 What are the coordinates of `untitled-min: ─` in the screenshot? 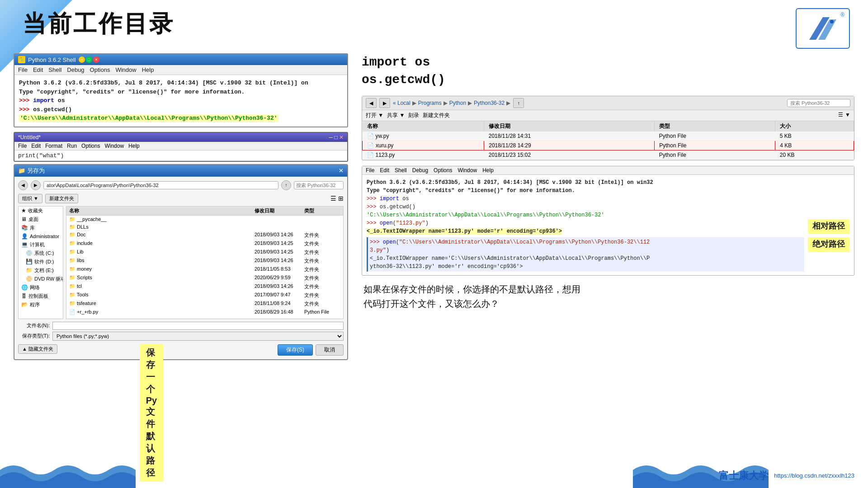 It's located at (331, 137).